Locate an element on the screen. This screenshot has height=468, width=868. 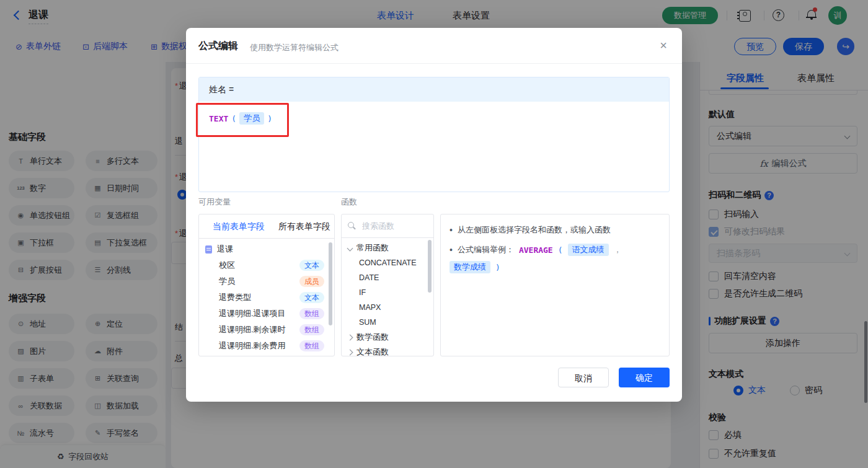
example-field-chip: 数学成绩 is located at coordinates (470, 267).